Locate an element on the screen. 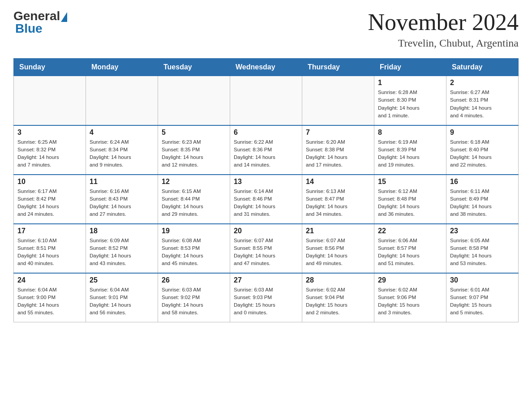  calendar-cell: 18Sunrise: 6:09 AMSunset: 8:52 PMDayligh… is located at coordinates (122, 248).